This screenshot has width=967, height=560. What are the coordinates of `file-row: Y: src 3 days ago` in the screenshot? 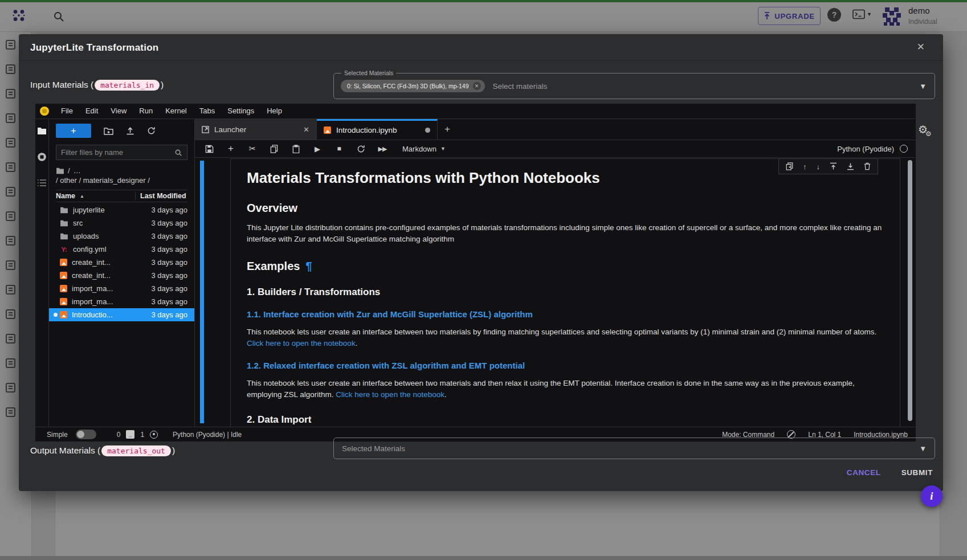 It's located at (122, 223).